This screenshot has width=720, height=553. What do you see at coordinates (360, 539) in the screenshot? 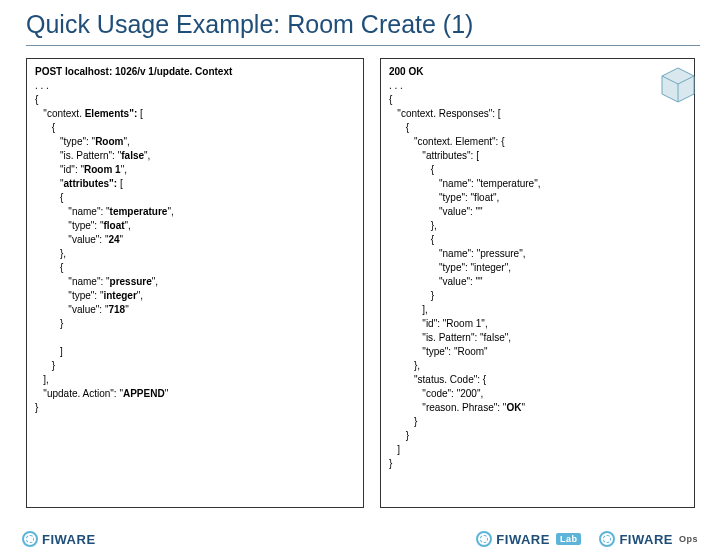
I see `slide-footer: FIWARE FIWARE Lab FIWARE Ops` at bounding box center [360, 539].